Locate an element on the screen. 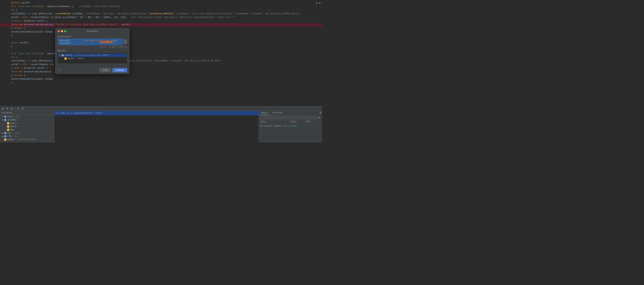  dialog-titlebar: Evaluate is located at coordinates (92, 31).